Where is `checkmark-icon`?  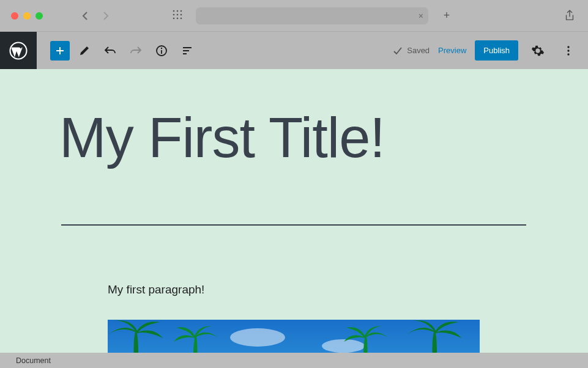
checkmark-icon is located at coordinates (398, 51).